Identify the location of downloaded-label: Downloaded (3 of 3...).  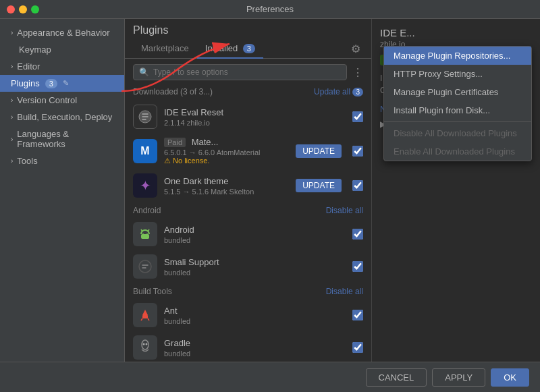
(173, 92).